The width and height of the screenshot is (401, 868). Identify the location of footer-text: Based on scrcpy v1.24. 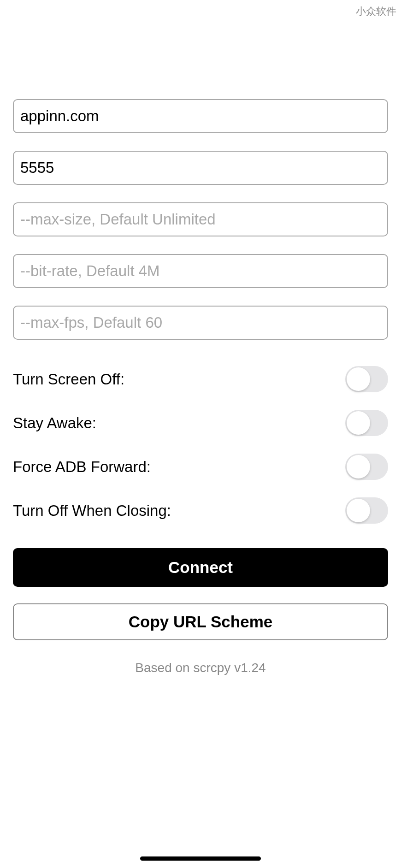
(200, 668).